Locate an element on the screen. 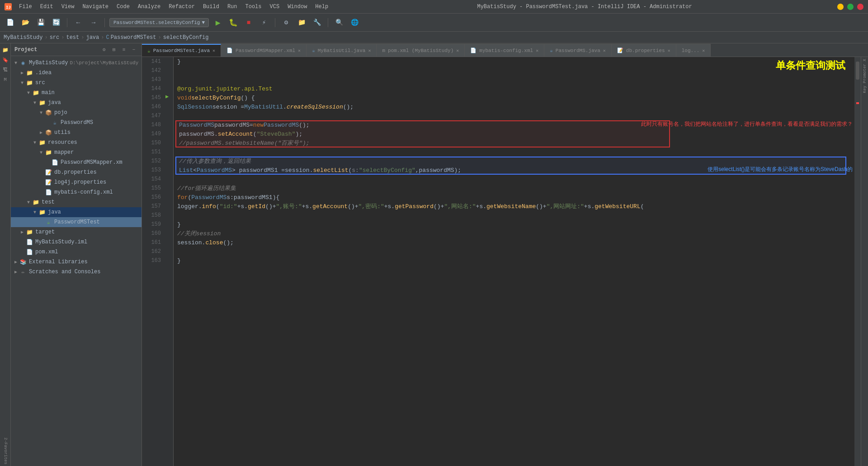  coverage-button: ⚡ is located at coordinates (264, 23).